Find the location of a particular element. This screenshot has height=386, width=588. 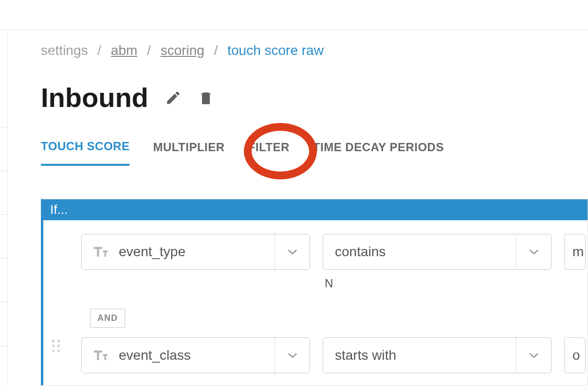

title-row: Inbound is located at coordinates (314, 97).